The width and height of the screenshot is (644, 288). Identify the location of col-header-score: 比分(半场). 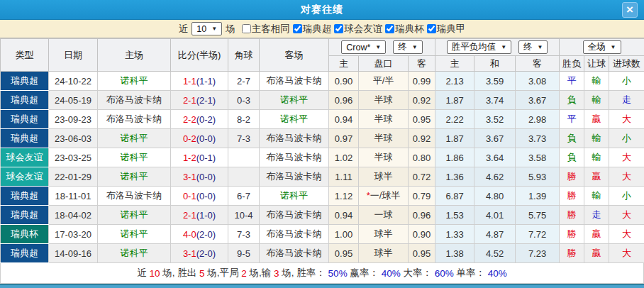
(200, 55).